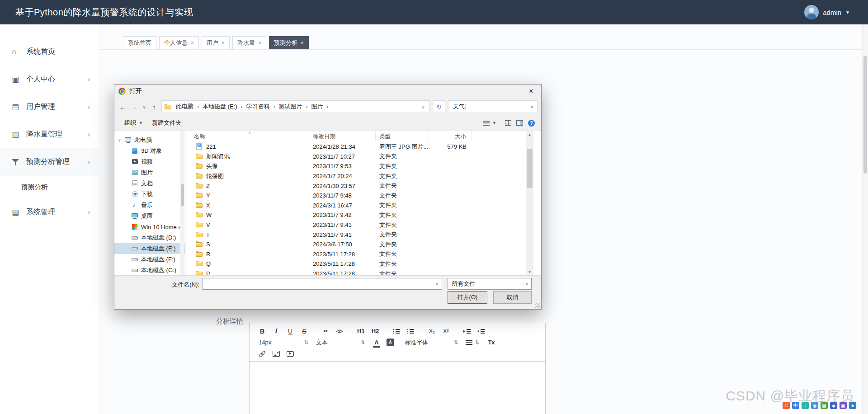 Image resolution: width=868 pixels, height=414 pixels. Describe the element at coordinates (183, 203) in the screenshot. I see `tree-scrollbar` at that location.